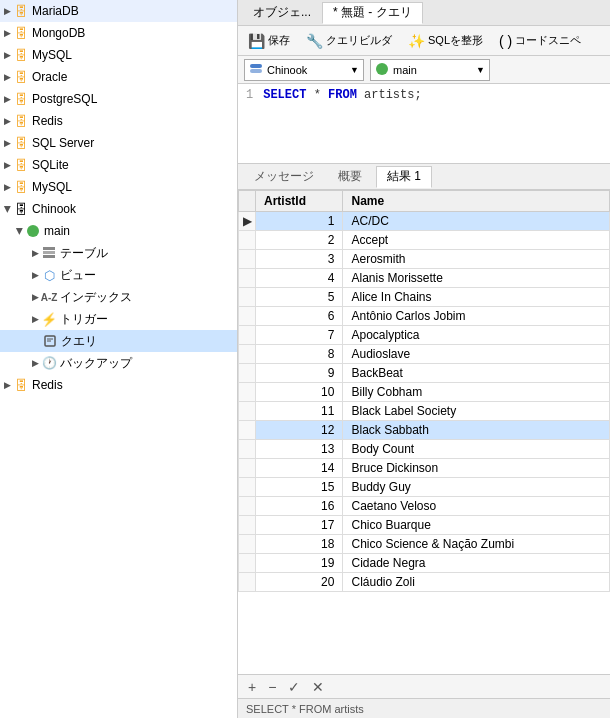 Image resolution: width=610 pixels, height=718 pixels. Describe the element at coordinates (300, 526) in the screenshot. I see `cell-artistid: 17` at that location.